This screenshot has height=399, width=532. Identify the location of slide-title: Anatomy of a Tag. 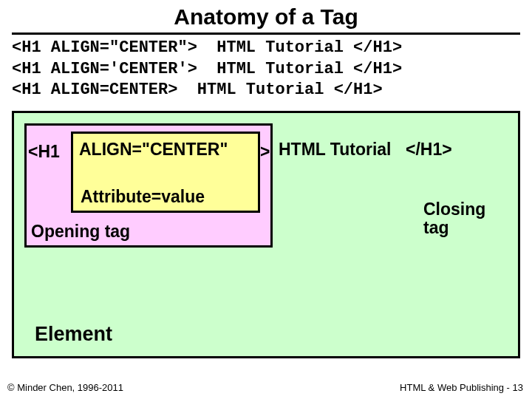
(266, 15).